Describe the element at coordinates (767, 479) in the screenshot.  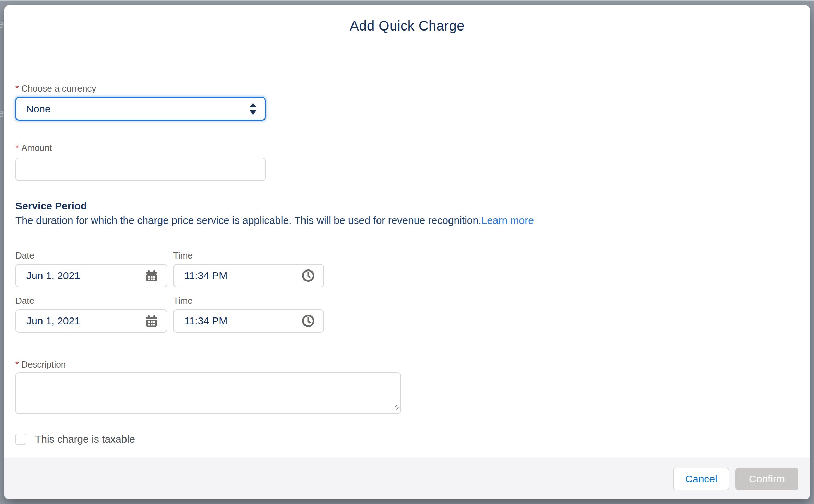
I see `confirm-button: Confirm` at that location.